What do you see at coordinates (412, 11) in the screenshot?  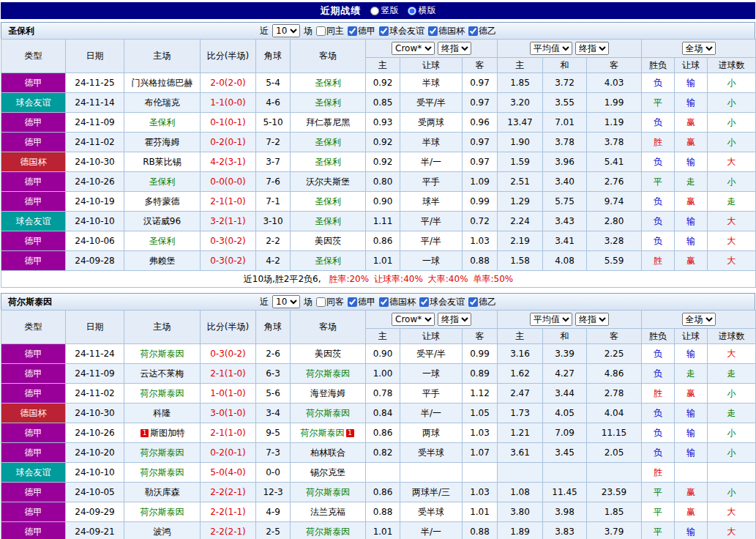 I see `horizontal-layout-radio` at bounding box center [412, 11].